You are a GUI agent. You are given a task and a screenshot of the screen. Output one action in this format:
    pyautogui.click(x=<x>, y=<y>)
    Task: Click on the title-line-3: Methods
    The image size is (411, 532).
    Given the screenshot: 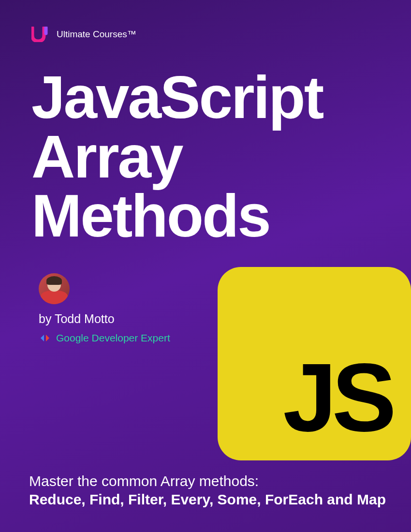 What is the action you would take?
    pyautogui.click(x=177, y=216)
    